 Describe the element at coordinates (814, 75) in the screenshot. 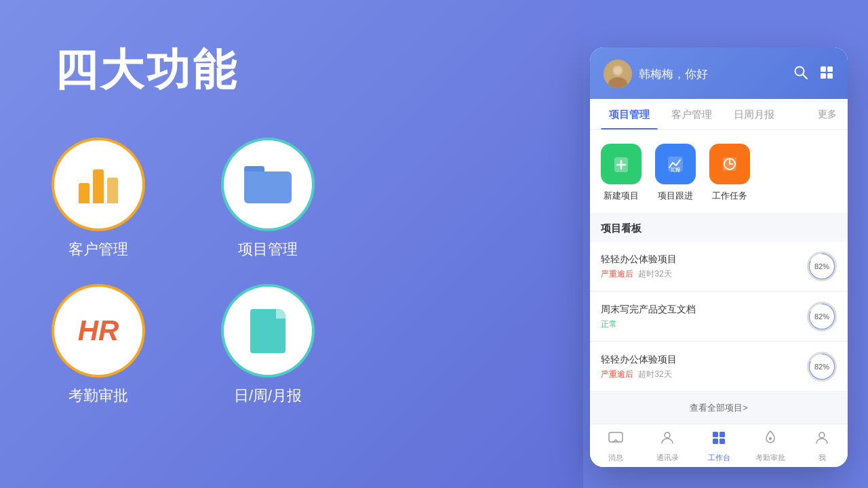

I see `header-icons` at that location.